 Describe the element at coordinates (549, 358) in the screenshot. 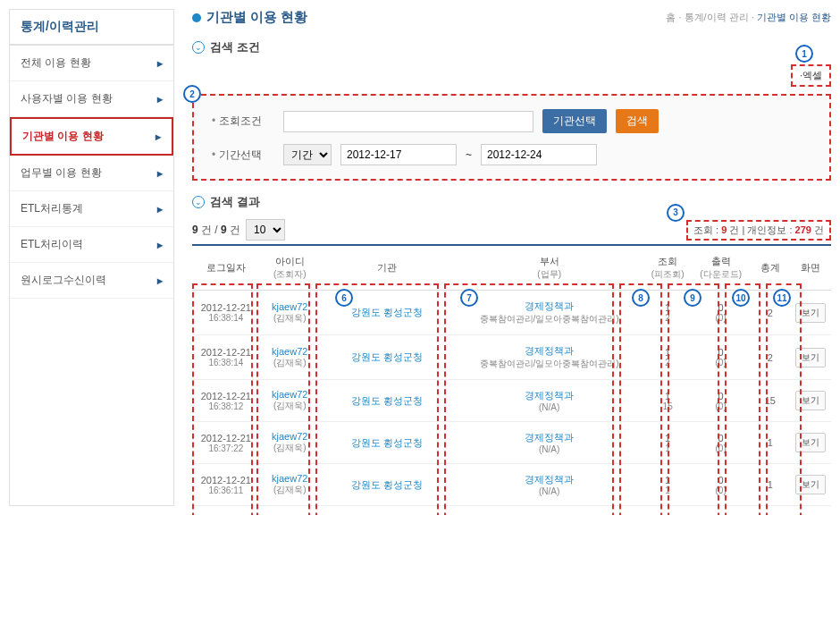

I see `cell-dept: 경제정책과중복참여관리/일모아중복참여관리)` at that location.